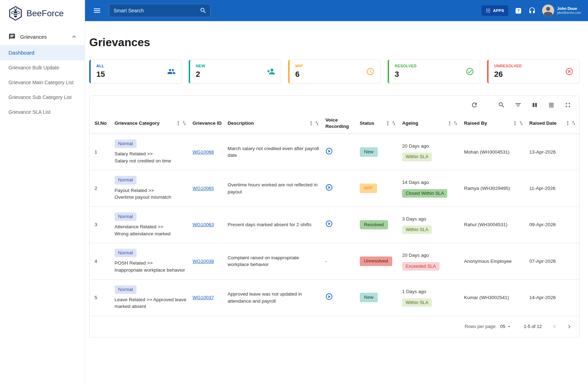 Image resolution: width=588 pixels, height=384 pixels. I want to click on column-header-voice-recording: Voice Recording, so click(339, 123).